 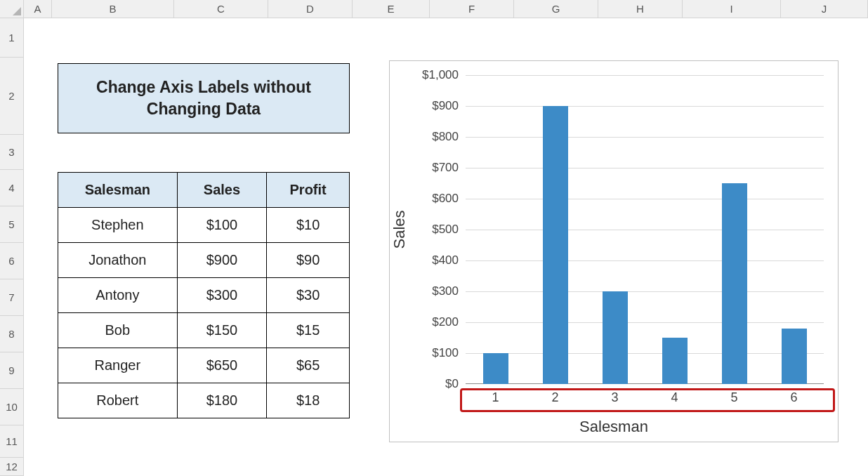 What do you see at coordinates (556, 9) in the screenshot?
I see `column-header-G: G` at bounding box center [556, 9].